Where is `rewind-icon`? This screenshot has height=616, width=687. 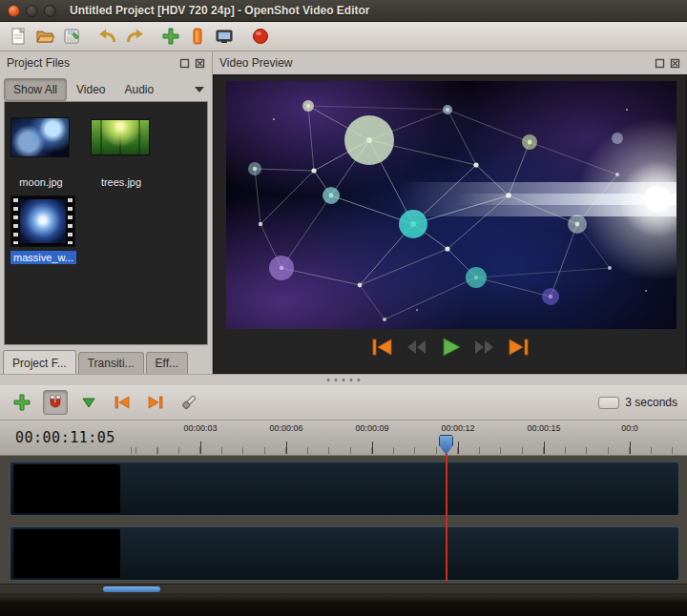 rewind-icon is located at coordinates (416, 347).